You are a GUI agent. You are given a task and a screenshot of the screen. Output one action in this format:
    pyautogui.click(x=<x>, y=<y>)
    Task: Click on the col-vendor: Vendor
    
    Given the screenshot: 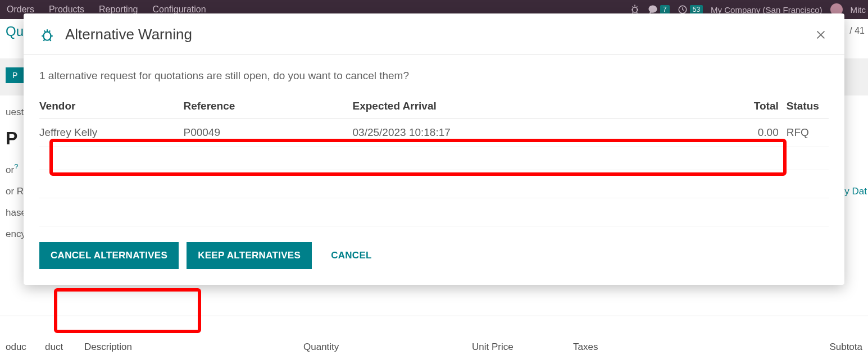 What is the action you would take?
    pyautogui.click(x=111, y=107)
    